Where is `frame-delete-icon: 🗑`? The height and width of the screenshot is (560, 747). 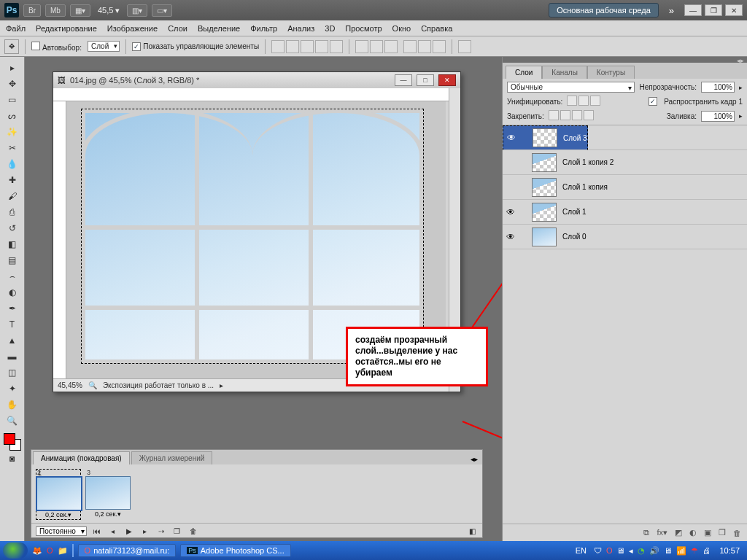
frame-delete-icon: 🗑 is located at coordinates (193, 532).